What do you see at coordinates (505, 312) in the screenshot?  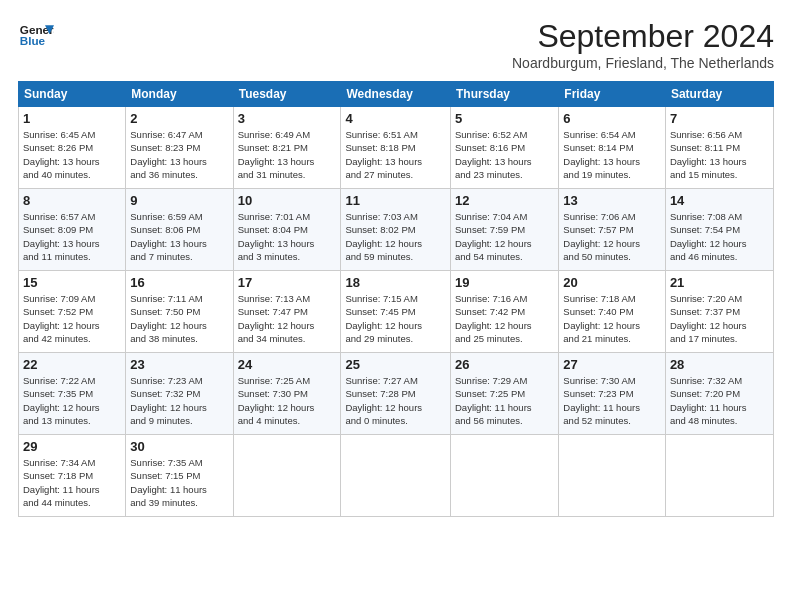 I see `day-cell-19: 19Sunrise: 7:16 AM Sunset: 7:42 PM Dayli…` at bounding box center [505, 312].